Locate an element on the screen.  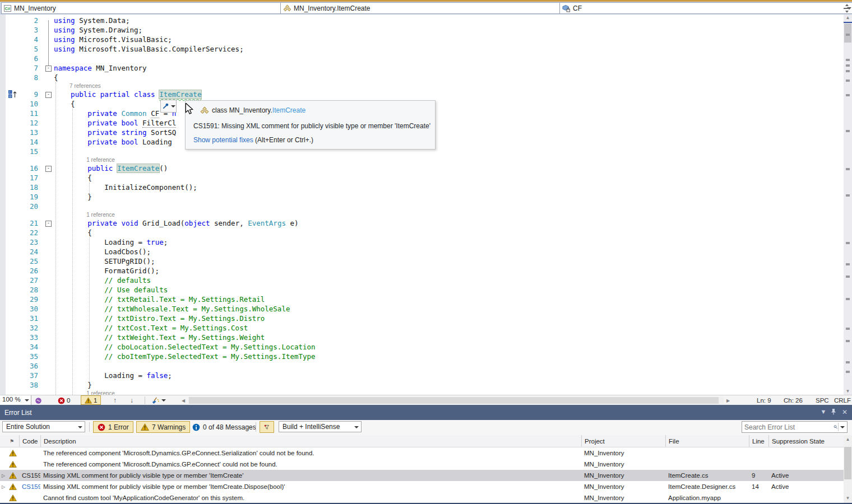
code-line: 21- private void Grid_Load(object sender… is located at coordinates (422, 223).